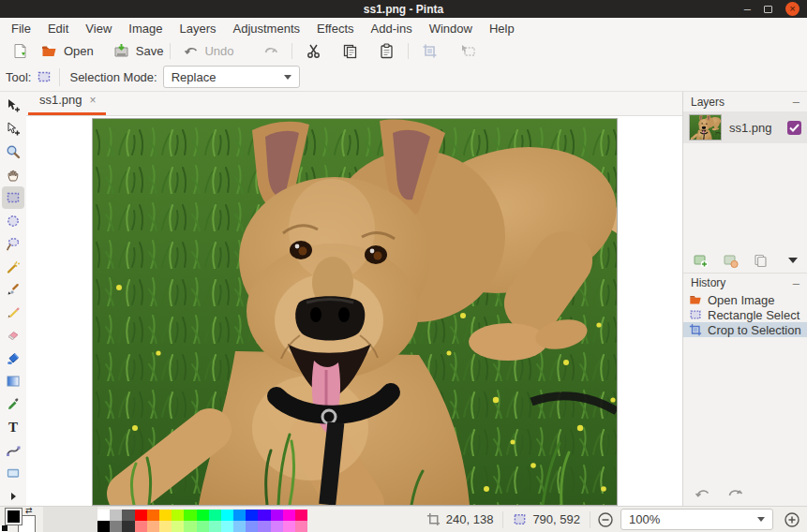 This screenshot has width=807, height=532. Describe the element at coordinates (22, 519) in the screenshot. I see `color-selector: ⇄` at that location.